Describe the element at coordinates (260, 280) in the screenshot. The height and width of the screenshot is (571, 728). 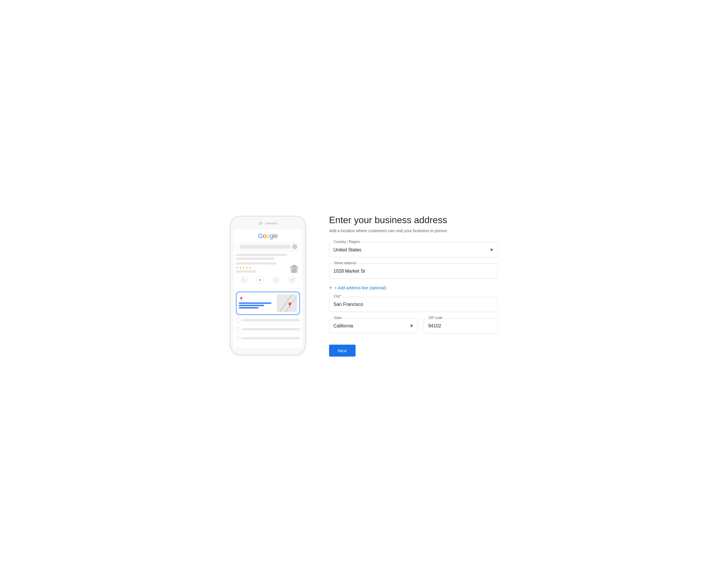
I see `phone-directions-icon` at that location.